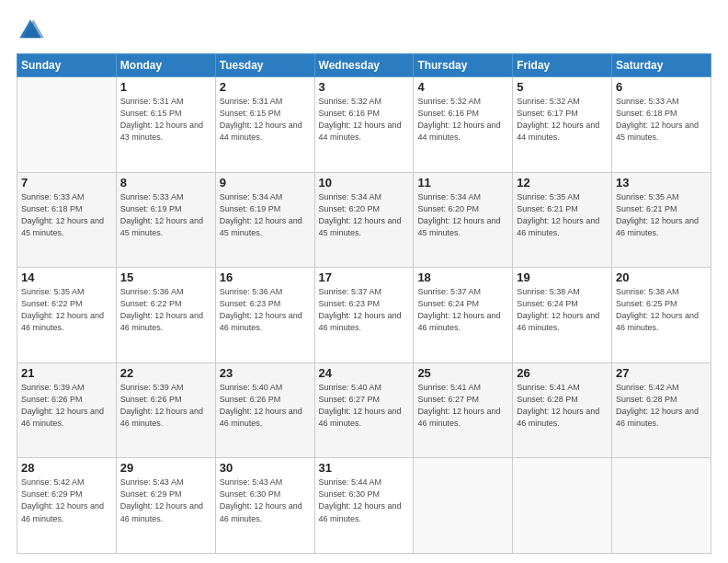  Describe the element at coordinates (364, 506) in the screenshot. I see `calendar-cell: 31Sunrise: 5:44 AMSunset: 6:30 PMDayligh…` at that location.